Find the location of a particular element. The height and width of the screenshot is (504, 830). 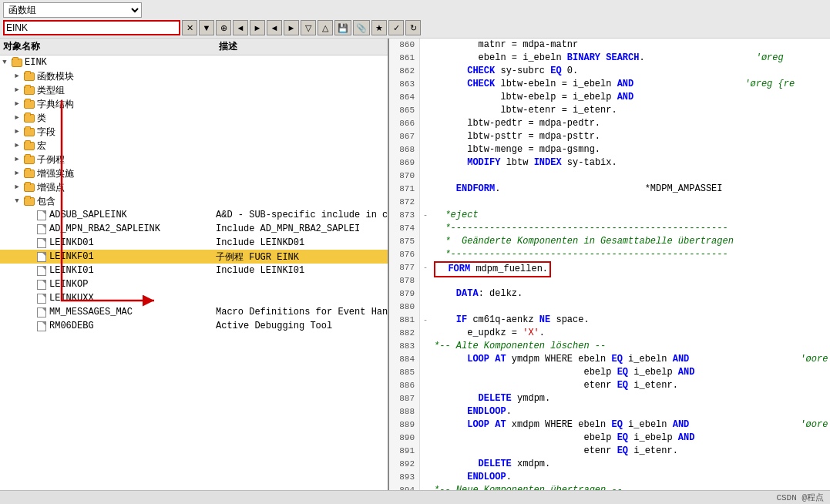

line-number-890: 890 is located at coordinates (405, 438).